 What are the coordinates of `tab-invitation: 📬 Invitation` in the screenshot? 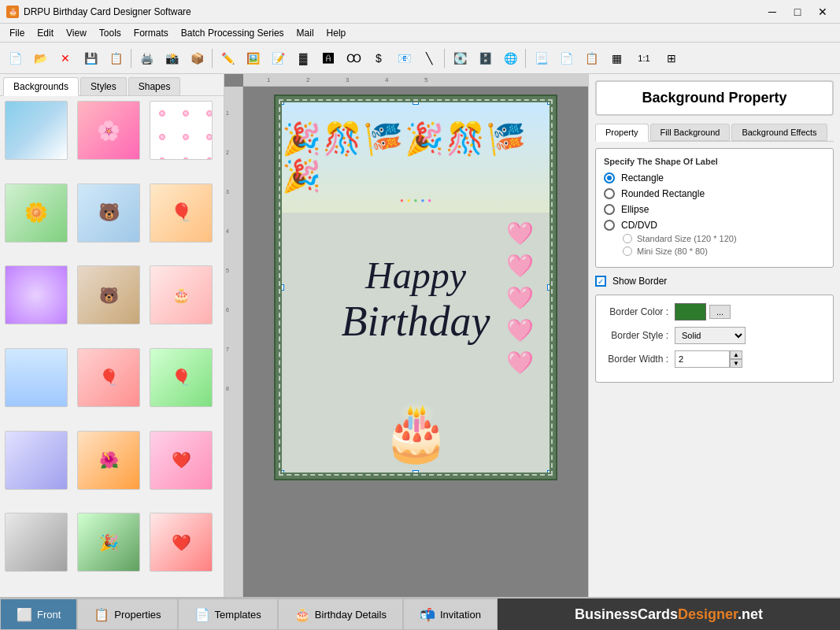 It's located at (450, 614).